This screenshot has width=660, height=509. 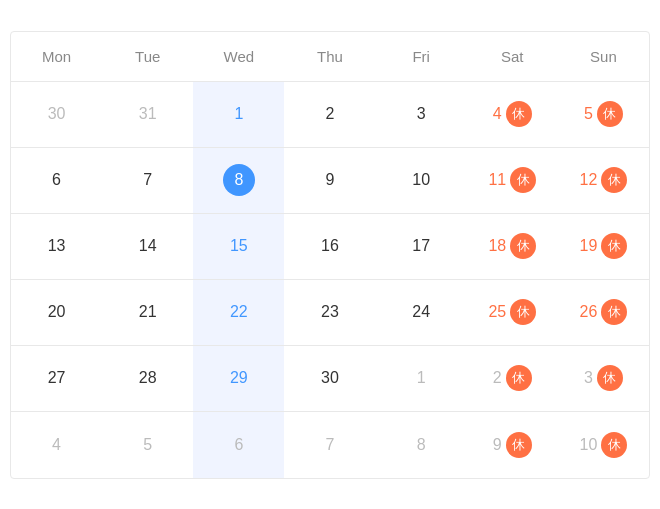 I want to click on calendar-cell: 17, so click(x=422, y=246).